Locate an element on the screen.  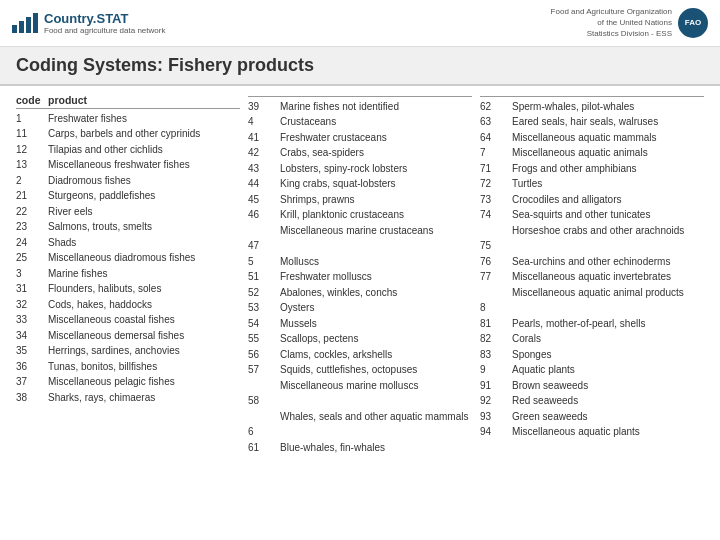
list-item: 41Freshwater crustaceans is located at coordinates (360, 138).